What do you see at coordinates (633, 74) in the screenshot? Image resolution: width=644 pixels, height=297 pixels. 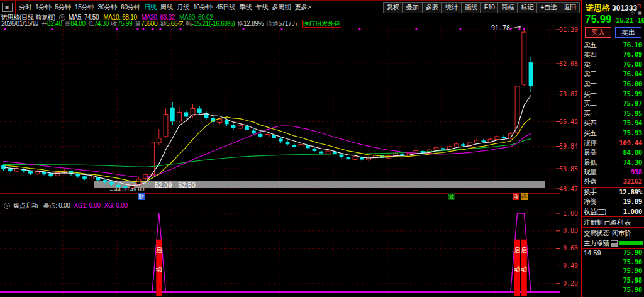 I see `ask-row-value: 76.04` at bounding box center [633, 74].